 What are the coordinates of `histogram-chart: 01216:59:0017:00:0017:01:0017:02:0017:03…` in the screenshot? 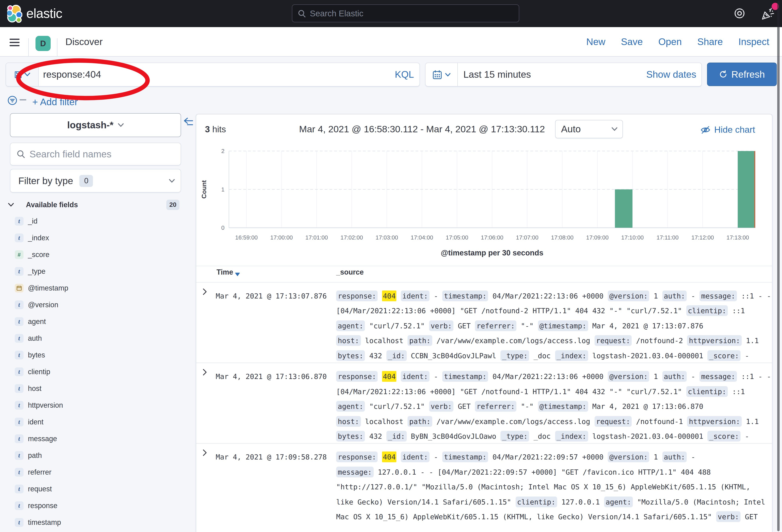 It's located at (485, 192).